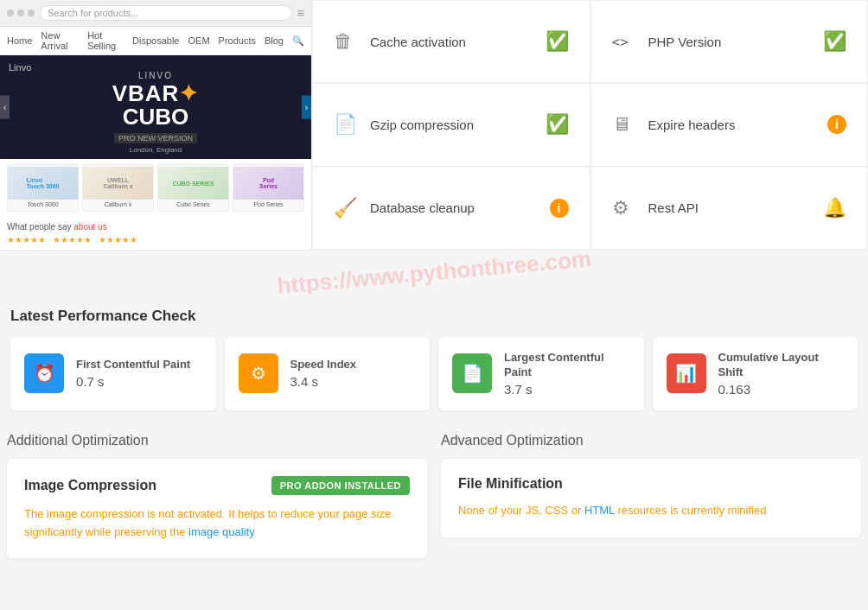  Describe the element at coordinates (156, 233) in the screenshot. I see `testimonial-section: What people say about us ★★★★★ ★★★★★ ★★★…` at that location.